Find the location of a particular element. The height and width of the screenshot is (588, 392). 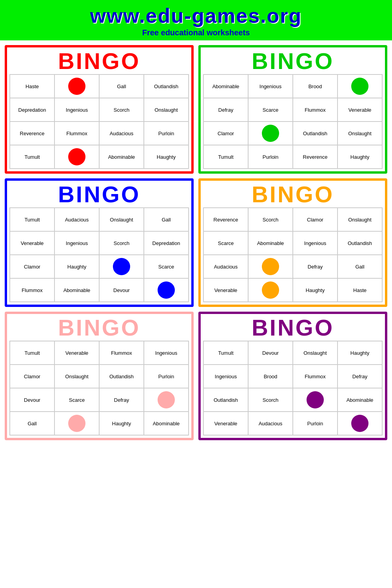

bingo-cell-6: Scorch is located at coordinates (122, 110).